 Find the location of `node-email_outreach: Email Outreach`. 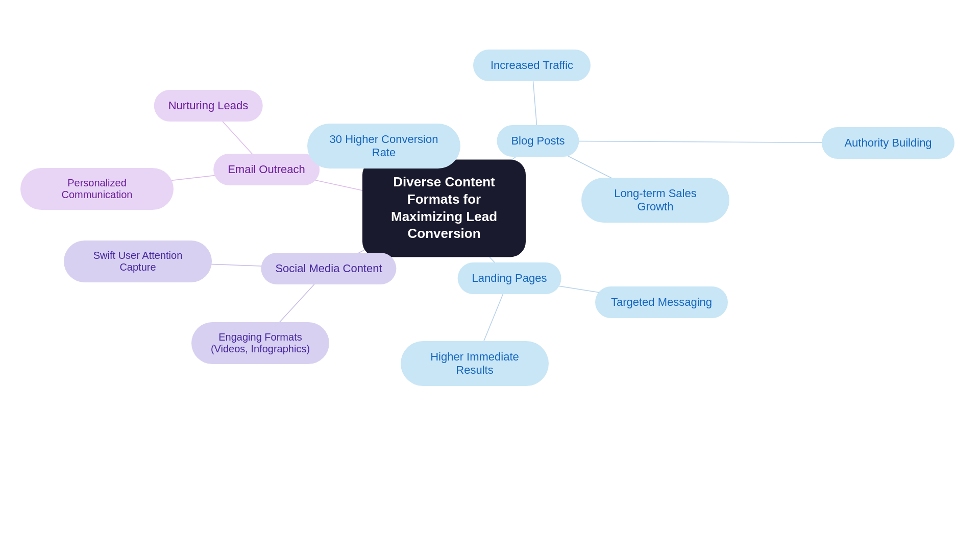

node-email_outreach: Email Outreach is located at coordinates (266, 170).